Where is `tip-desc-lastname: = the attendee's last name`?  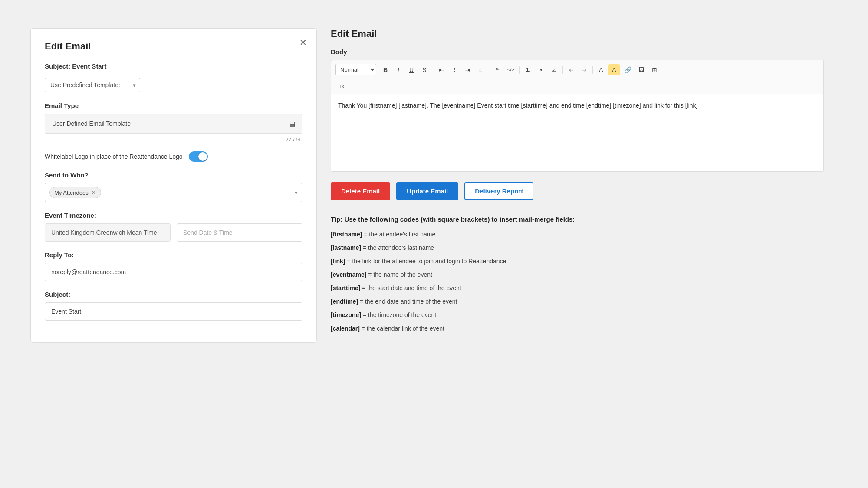
tip-desc-lastname: = the attendee's last name is located at coordinates (398, 248).